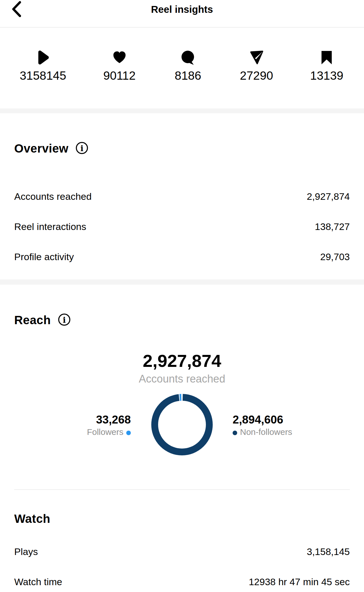  Describe the element at coordinates (328, 196) in the screenshot. I see `row-value: 2,927,874` at that location.